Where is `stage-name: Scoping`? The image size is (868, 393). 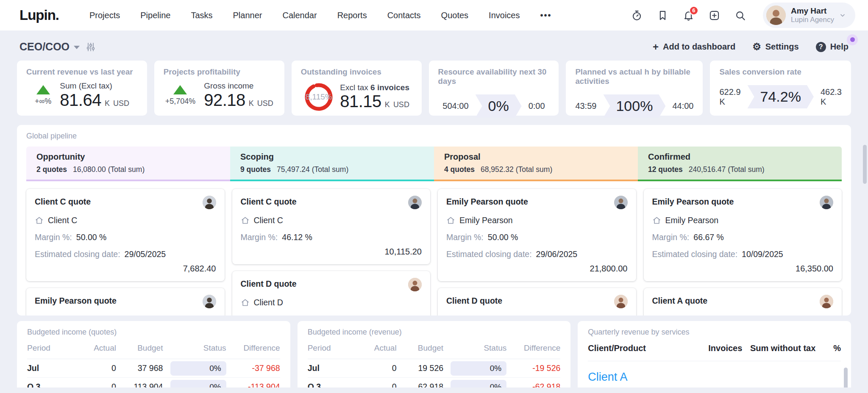 stage-name: Scoping is located at coordinates (332, 157).